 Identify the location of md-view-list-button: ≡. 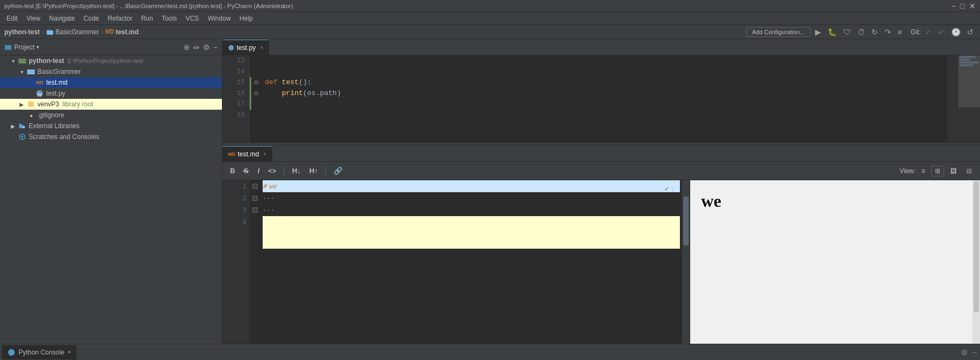
(924, 171).